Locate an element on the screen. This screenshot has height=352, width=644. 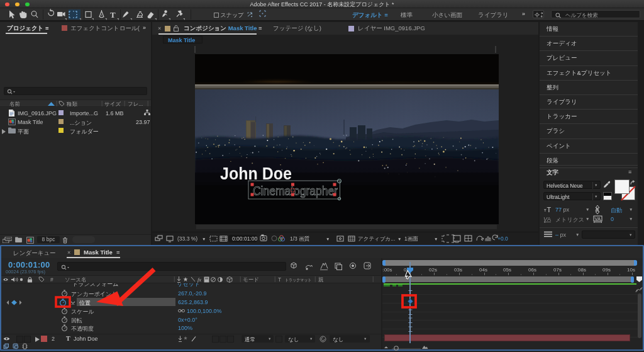
svg-text: 0:00:01:00 is located at coordinates (245, 239).